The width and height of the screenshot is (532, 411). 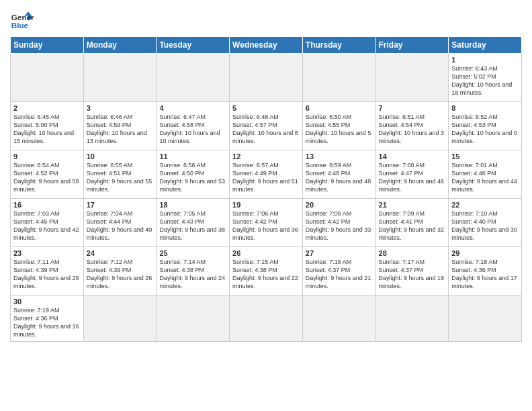 I want to click on calendar-day-28: 28Sunrise: 7:17 AM Sunset: 4:37 PM Dayli…, so click(x=412, y=271).